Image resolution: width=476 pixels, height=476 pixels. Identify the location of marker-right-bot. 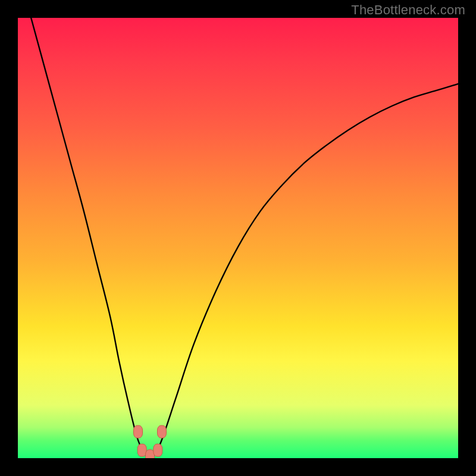
(158, 450).